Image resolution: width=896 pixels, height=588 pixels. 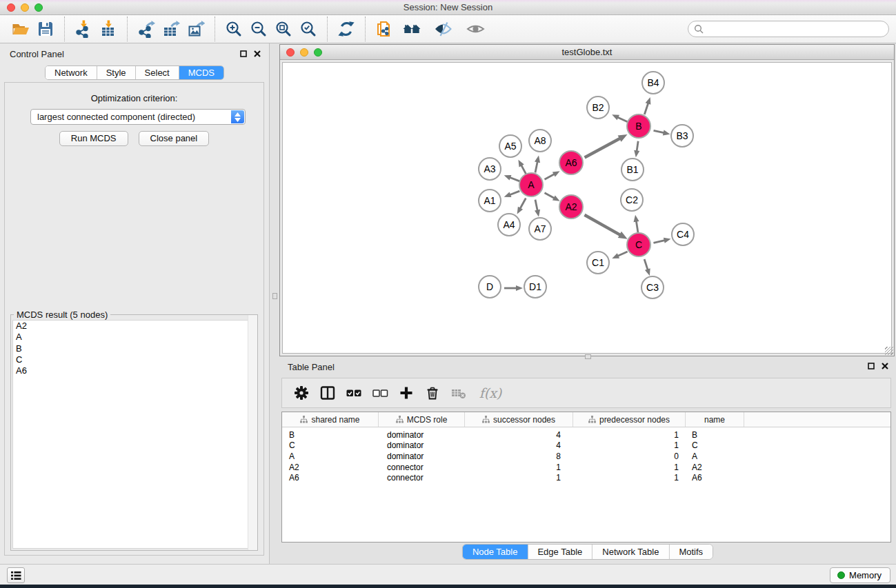 What do you see at coordinates (134, 326) in the screenshot?
I see `mcds-result-item: A2` at bounding box center [134, 326].